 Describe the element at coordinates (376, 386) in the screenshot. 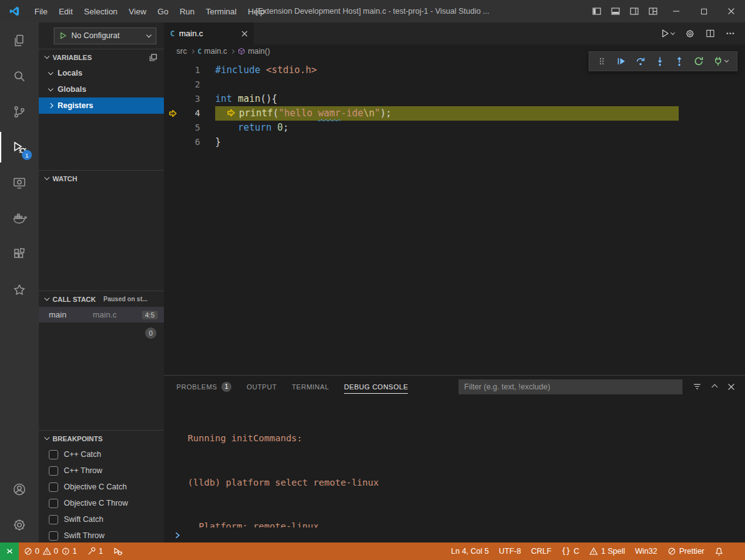

I see `panel-tab-debug-console: DEBUG CONSOLE` at that location.